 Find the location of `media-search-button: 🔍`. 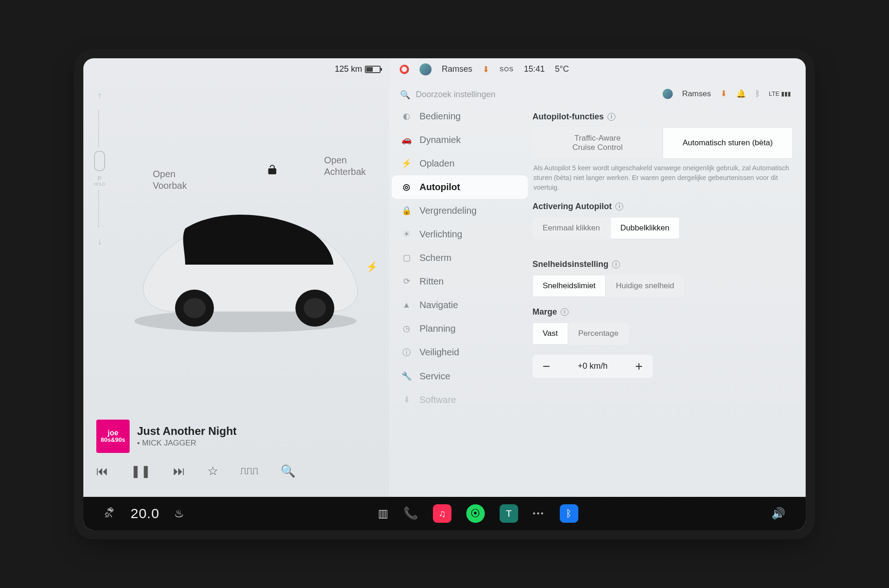

media-search-button: 🔍 is located at coordinates (288, 471).